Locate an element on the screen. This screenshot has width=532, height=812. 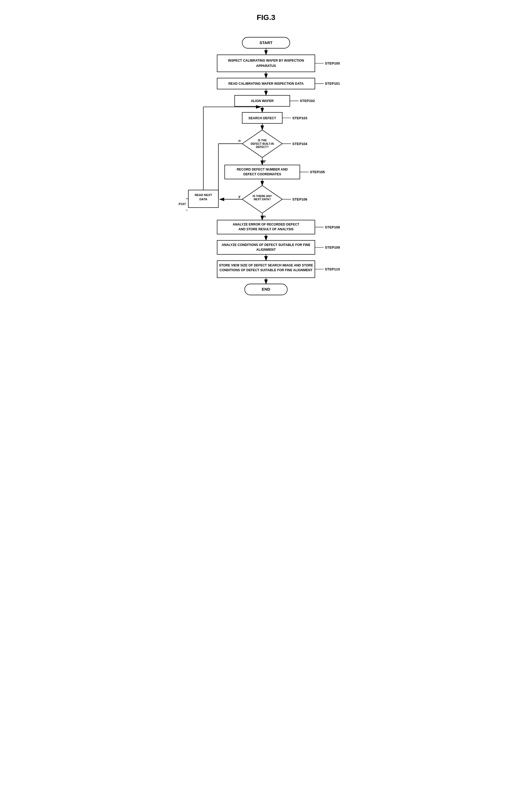
step104-line3: DEFECT? is located at coordinates (262, 147).